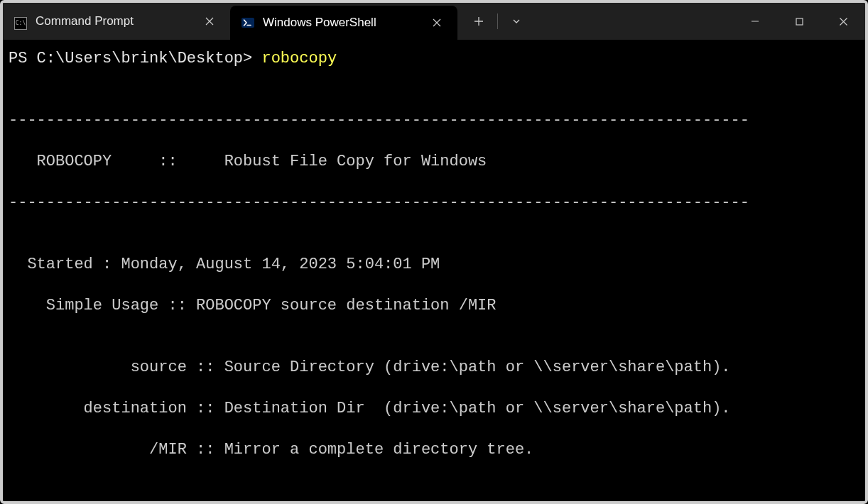 This screenshot has height=504, width=868. Describe the element at coordinates (434, 409) in the screenshot. I see `output-destination: destination :: Destination Dir (drive:\p…` at that location.